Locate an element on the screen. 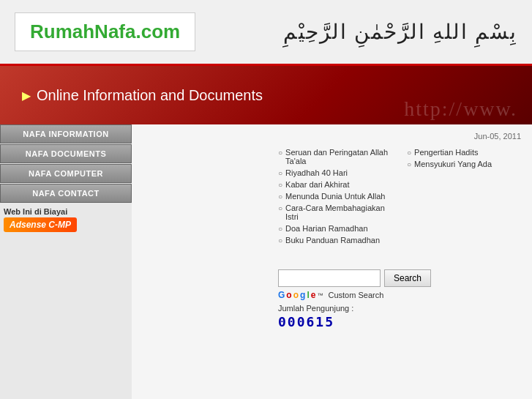  article-link: Menunda Dunia Untuk Allah is located at coordinates (335, 196).